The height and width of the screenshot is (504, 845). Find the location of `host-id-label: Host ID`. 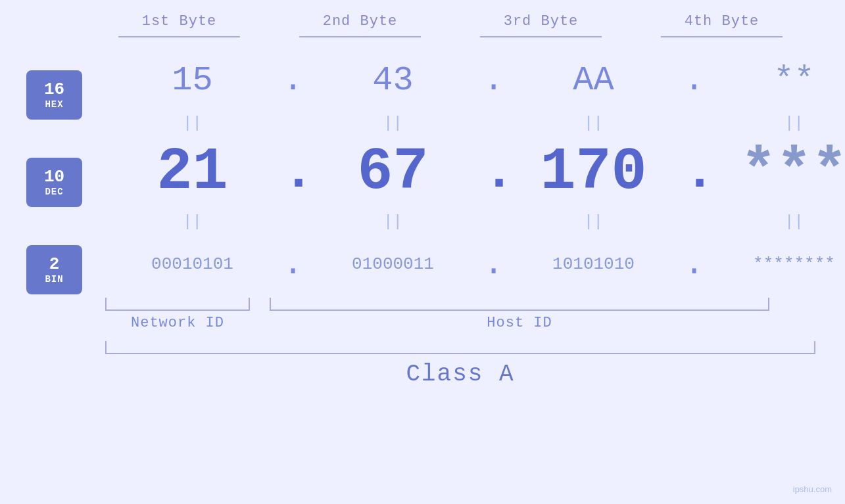

host-id-label: Host ID is located at coordinates (519, 323).